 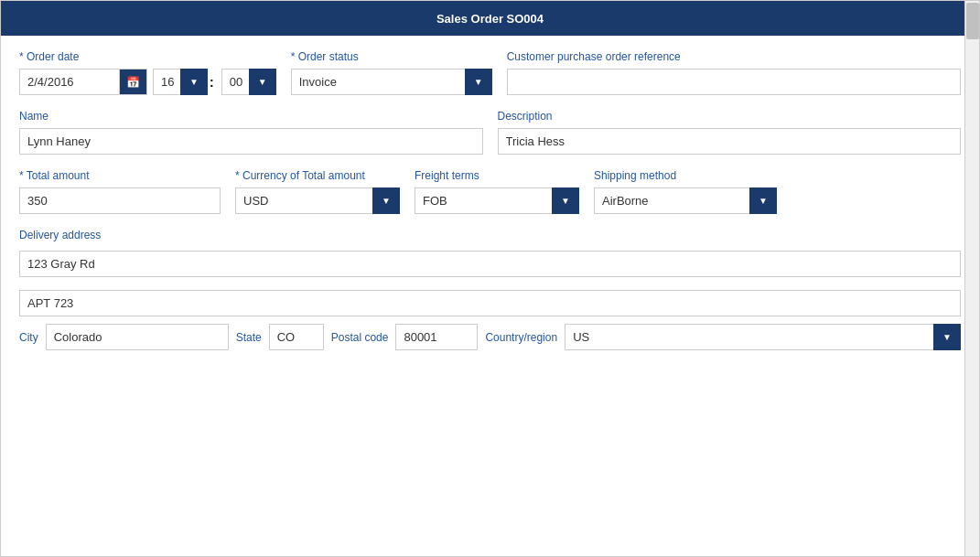 What do you see at coordinates (685, 176) in the screenshot?
I see `shipping-method-label: Shipping method` at bounding box center [685, 176].